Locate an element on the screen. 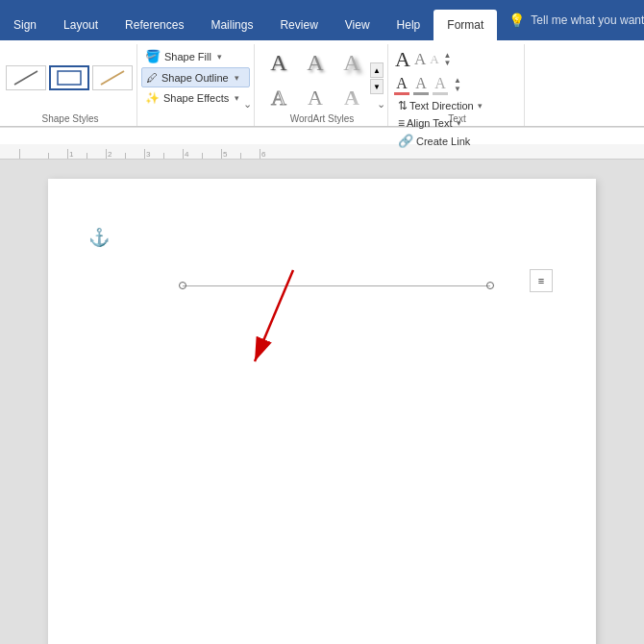 The width and height of the screenshot is (644, 644). text-direction-button: ⇅ Text Direction ▾ is located at coordinates (456, 106).